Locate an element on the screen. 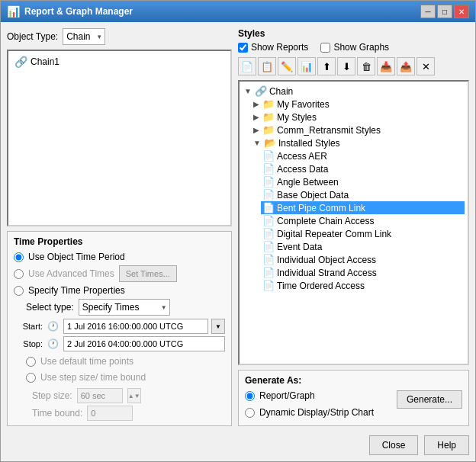 Image resolution: width=476 pixels, height=462 pixels. my-favorites-label: My Favorites is located at coordinates (304, 104).